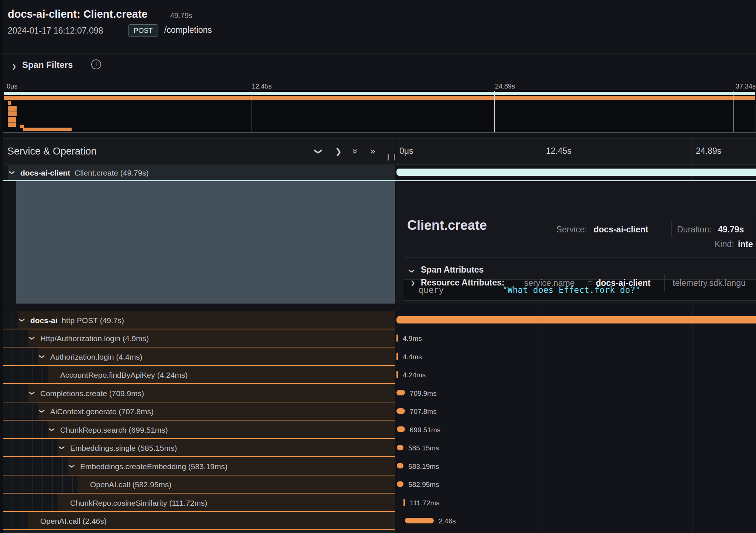  I want to click on trace-timestamp: 2024-01-17 16:12:07.098, so click(55, 31).